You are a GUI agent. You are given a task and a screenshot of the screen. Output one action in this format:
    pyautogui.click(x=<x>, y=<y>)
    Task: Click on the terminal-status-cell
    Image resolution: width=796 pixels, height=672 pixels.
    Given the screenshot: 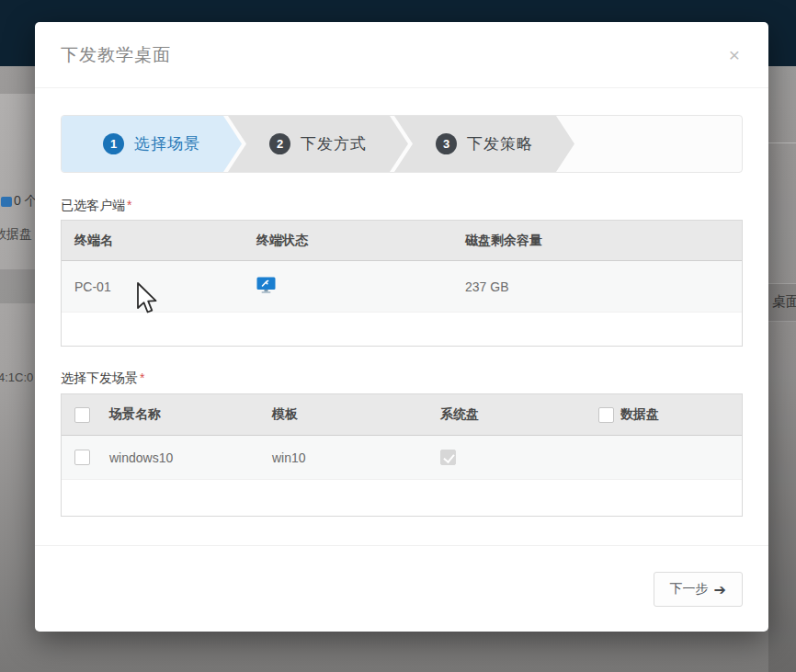 What is the action you would take?
    pyautogui.click(x=360, y=287)
    